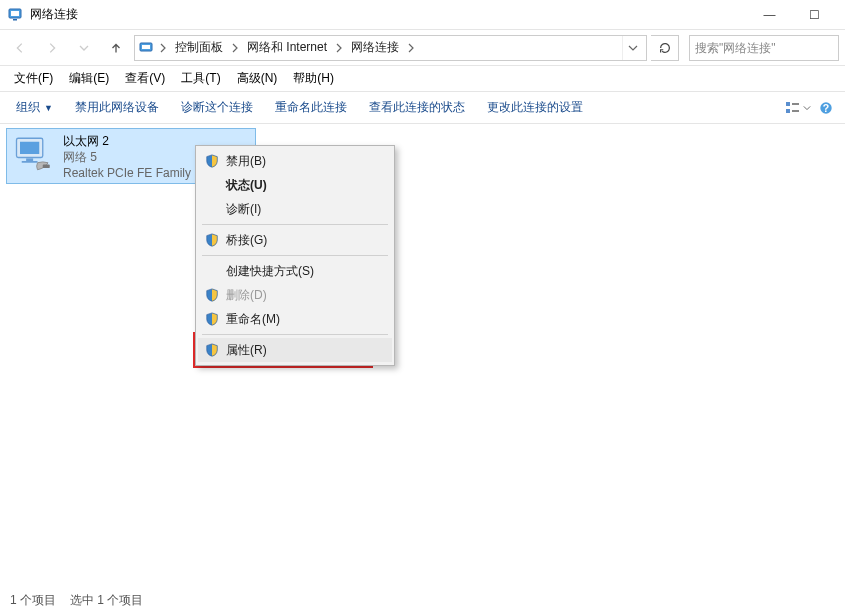 This screenshot has width=845, height=612. What do you see at coordinates (52, 48) in the screenshot?
I see `forward-button` at bounding box center [52, 48].